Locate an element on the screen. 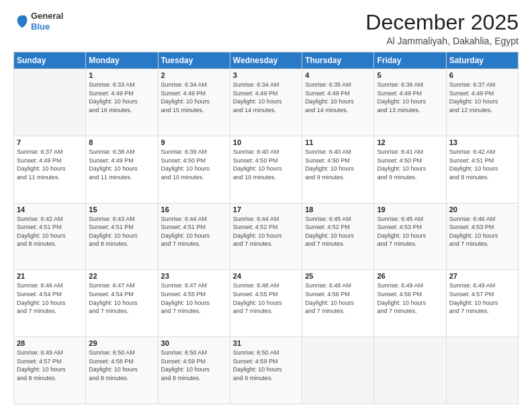 The image size is (532, 411). calendar-cell: 22Sunrise: 6:47 AMSunset: 4:54 PMDayligh… is located at coordinates (122, 304).